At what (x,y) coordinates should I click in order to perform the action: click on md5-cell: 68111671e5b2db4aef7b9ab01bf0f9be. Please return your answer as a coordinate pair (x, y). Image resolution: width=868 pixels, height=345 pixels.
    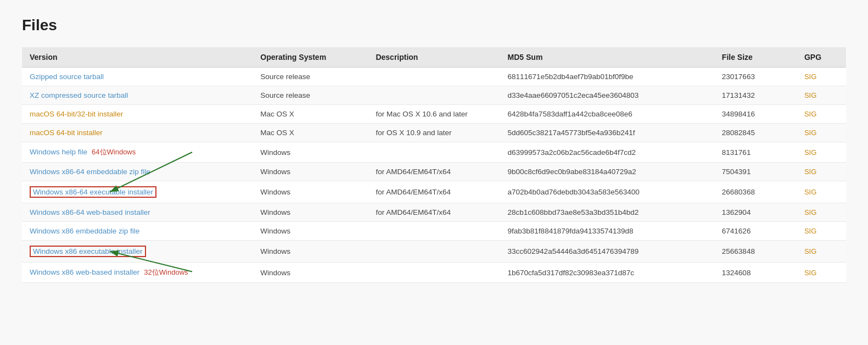
    Looking at the image, I should click on (607, 77).